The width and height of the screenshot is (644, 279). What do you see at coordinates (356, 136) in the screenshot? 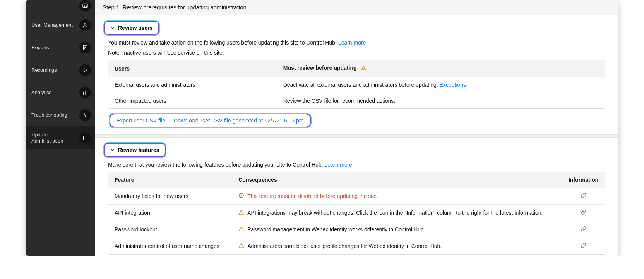
I see `section-divider` at bounding box center [356, 136].